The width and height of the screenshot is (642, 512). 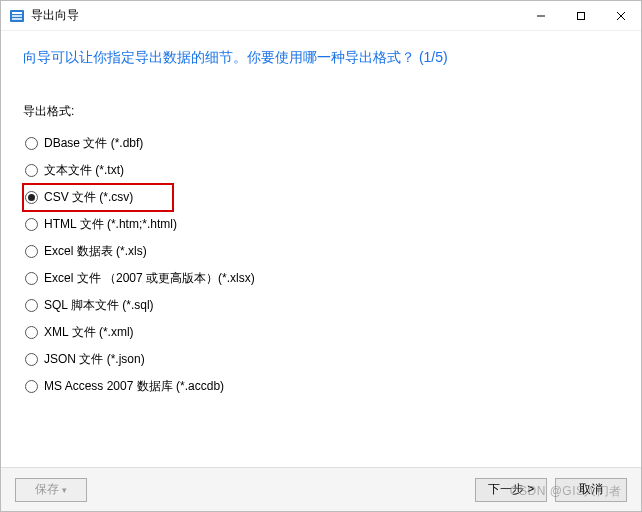 I want to click on format-option-label: XML 文件 (*.xml), so click(x=89, y=332).